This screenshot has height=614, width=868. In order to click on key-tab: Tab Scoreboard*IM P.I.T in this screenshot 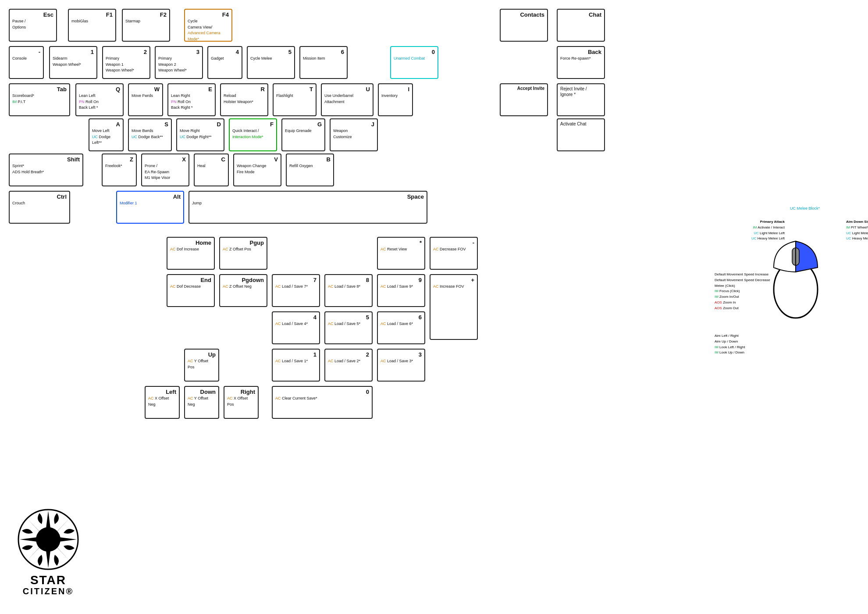, I will do `click(39, 100)`.